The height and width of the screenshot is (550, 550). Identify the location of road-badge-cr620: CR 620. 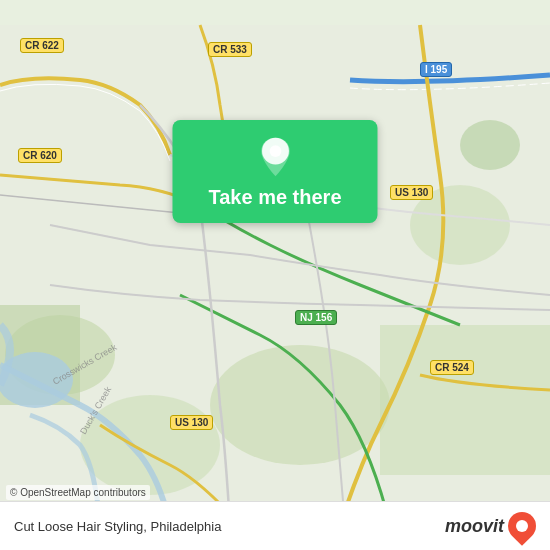
(40, 156).